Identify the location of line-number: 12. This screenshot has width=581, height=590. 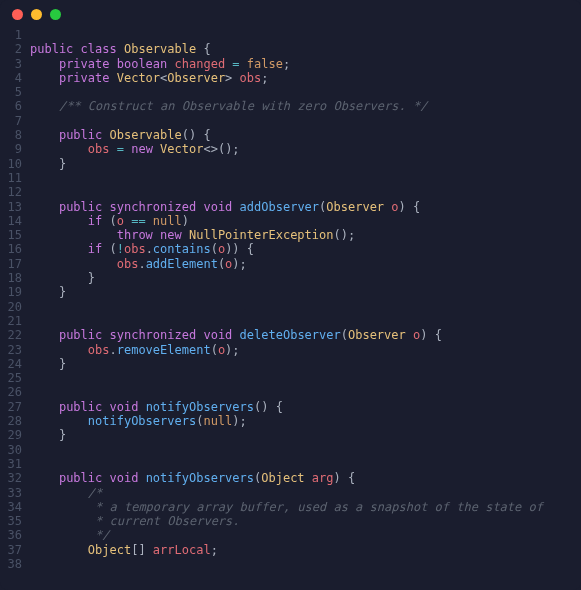
(11, 192).